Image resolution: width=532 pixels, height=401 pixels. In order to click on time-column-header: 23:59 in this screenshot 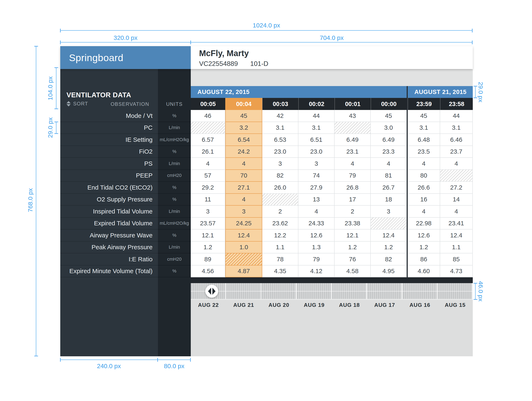, I will do `click(424, 104)`.